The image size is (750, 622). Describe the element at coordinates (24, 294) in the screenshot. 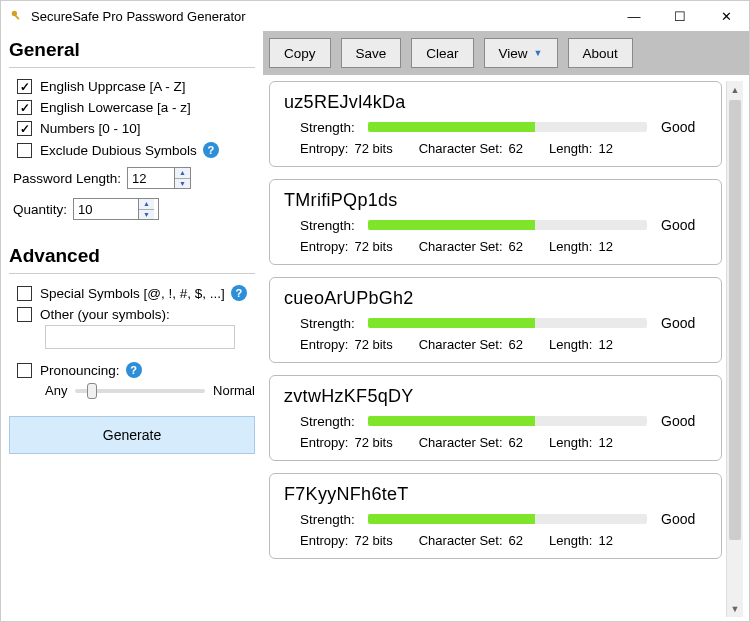

I see `checkbox-special` at that location.